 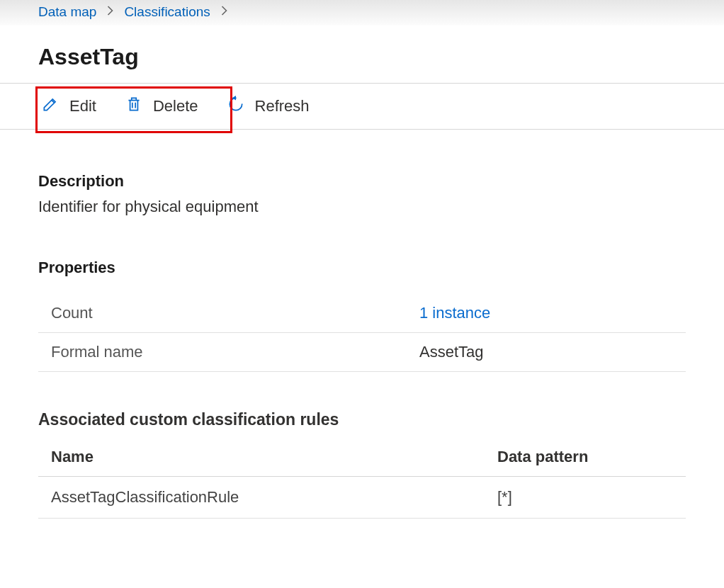 What do you see at coordinates (362, 353) in the screenshot?
I see `property-row: Formal name AssetTag` at bounding box center [362, 353].